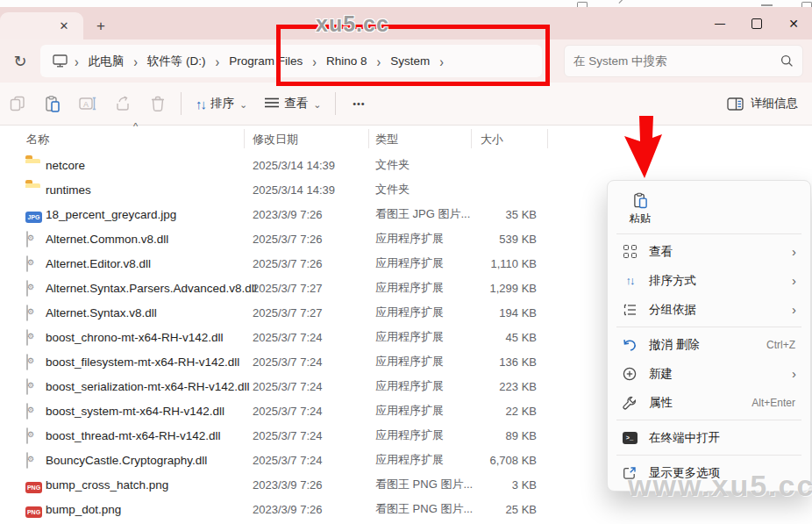  Describe the element at coordinates (158, 104) in the screenshot. I see `delete-button` at that location.